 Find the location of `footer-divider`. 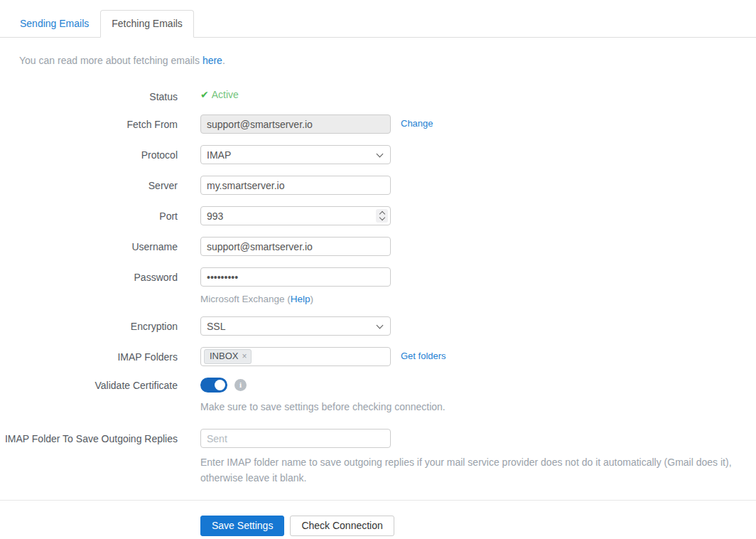

footer-divider is located at coordinates (378, 501).